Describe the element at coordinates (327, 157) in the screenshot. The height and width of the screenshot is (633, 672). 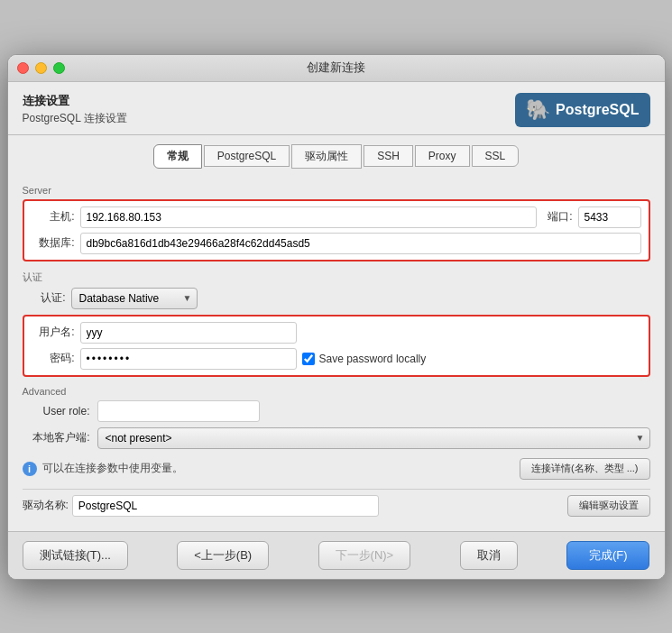
I see `tab-driver-properties: 驱动属性` at that location.